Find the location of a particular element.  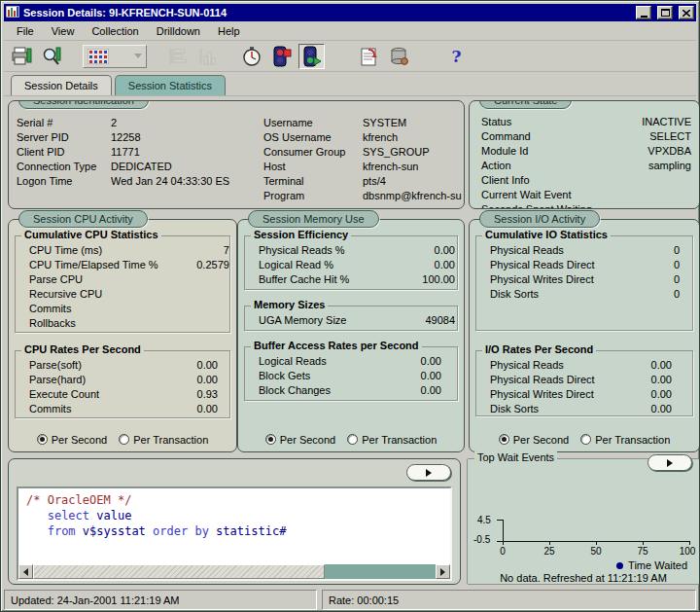

field-value: SYSTEM is located at coordinates (412, 125).